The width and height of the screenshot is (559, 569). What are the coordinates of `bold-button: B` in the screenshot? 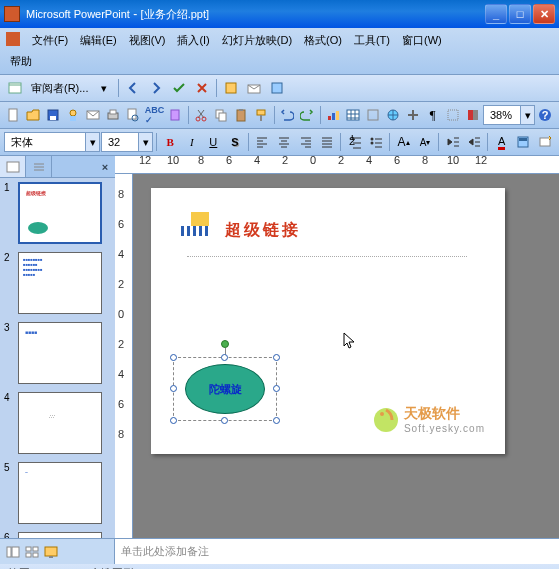 It's located at (170, 142).